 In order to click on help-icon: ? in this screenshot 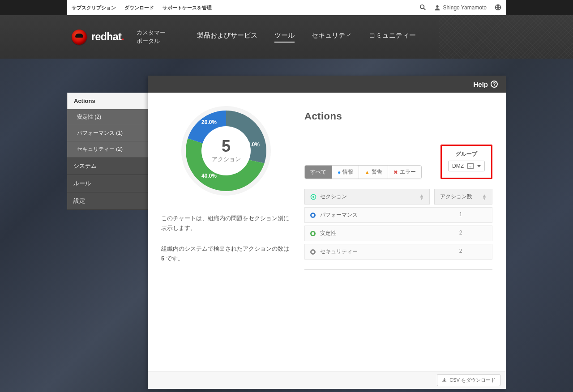, I will do `click(494, 84)`.